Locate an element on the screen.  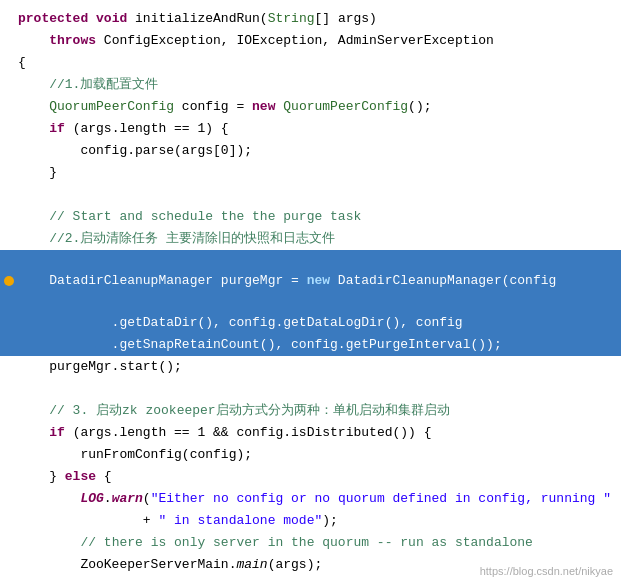
orange-dot is located at coordinates (9, 281).